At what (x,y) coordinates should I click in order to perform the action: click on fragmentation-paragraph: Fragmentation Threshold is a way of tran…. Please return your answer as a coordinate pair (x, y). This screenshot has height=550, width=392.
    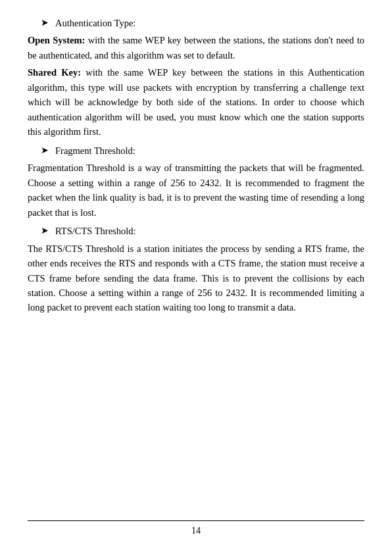
    Looking at the image, I should click on (196, 190).